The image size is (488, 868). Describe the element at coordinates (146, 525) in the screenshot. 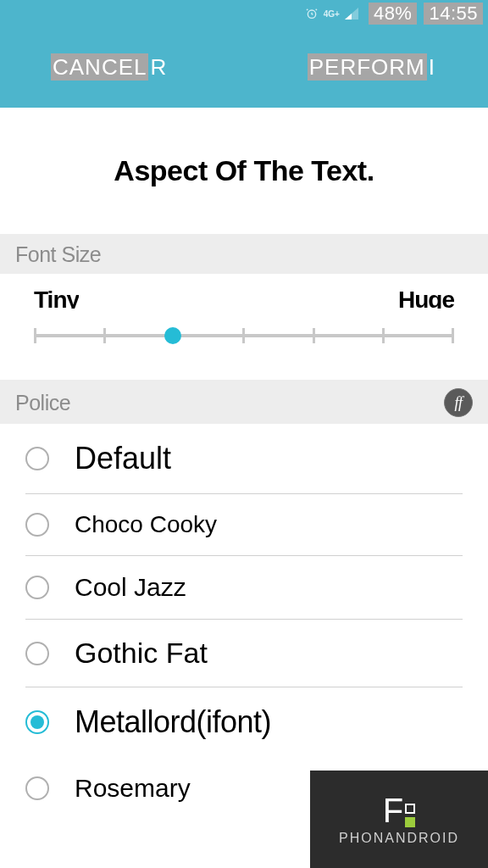

I see `font-name-label: Choco Cooky` at that location.